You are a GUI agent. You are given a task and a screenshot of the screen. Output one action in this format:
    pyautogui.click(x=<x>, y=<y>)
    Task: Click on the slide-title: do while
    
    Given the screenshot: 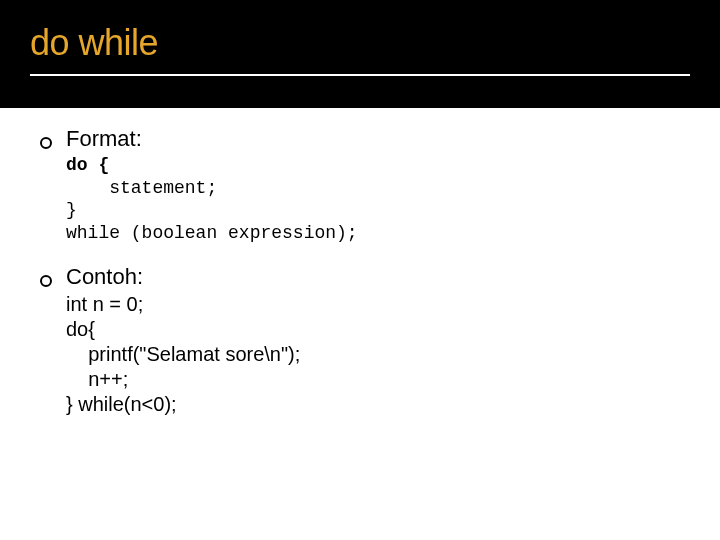 What is the action you would take?
    pyautogui.click(x=360, y=43)
    